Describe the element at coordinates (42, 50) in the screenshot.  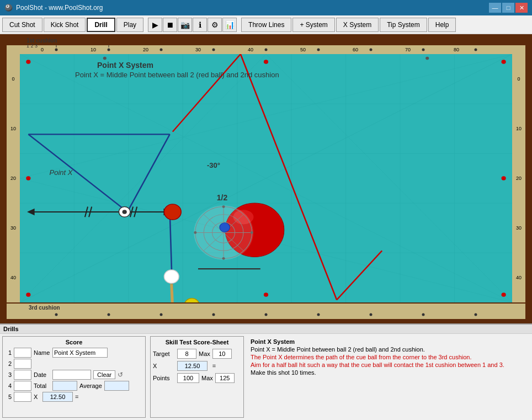
I see `ruler-0: 0` at that location.